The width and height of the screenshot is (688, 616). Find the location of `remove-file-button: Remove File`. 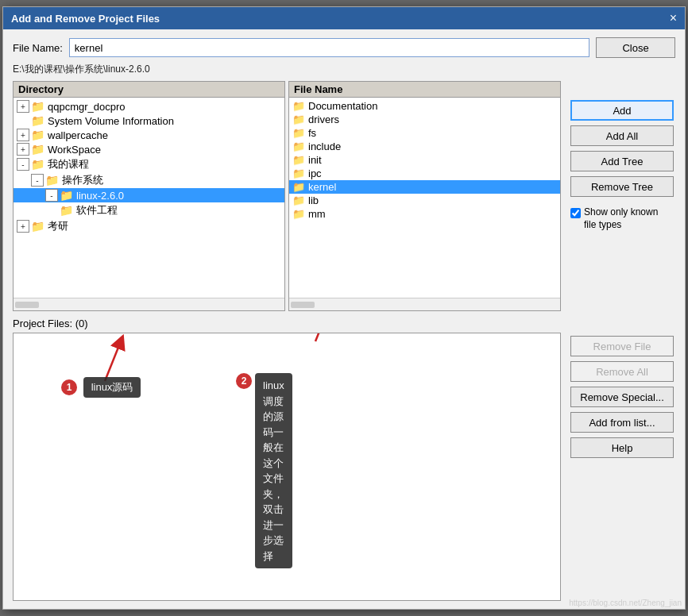

remove-file-button: Remove File is located at coordinates (622, 346).